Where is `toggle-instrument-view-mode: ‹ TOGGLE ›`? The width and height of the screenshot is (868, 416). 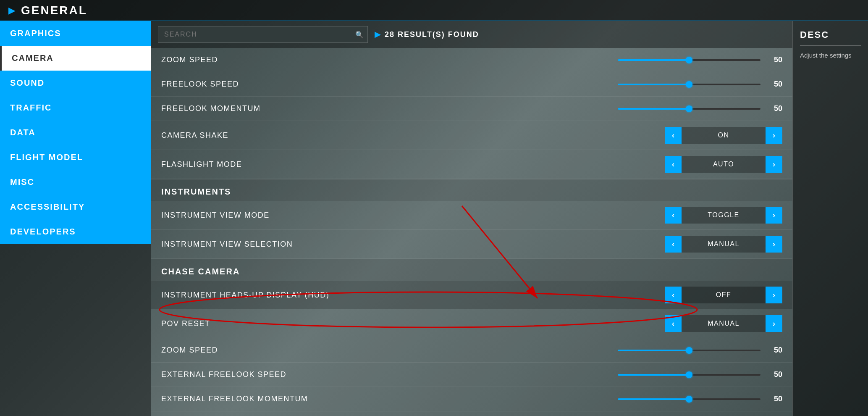 toggle-instrument-view-mode: ‹ TOGGLE › is located at coordinates (724, 215).